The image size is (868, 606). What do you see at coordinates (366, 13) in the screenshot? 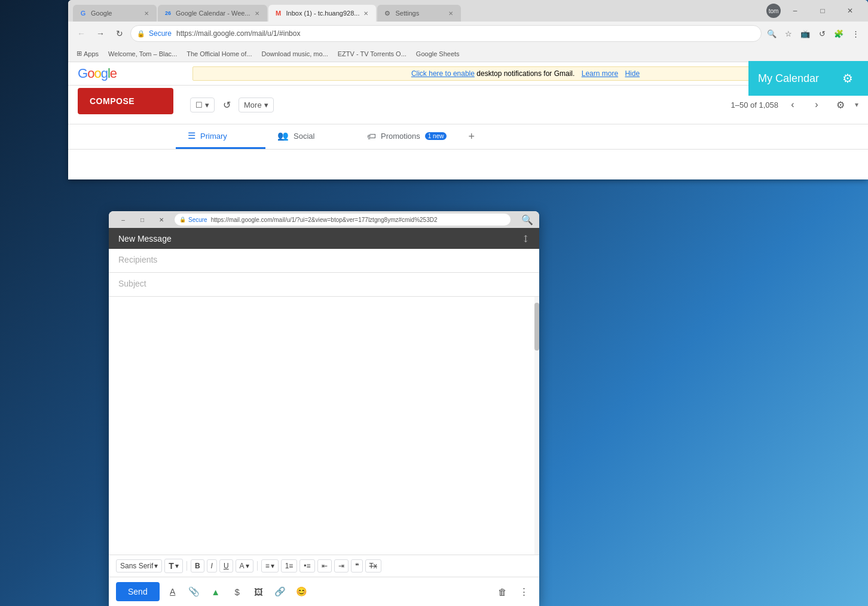
I see `tab-gmail-close: ✕` at bounding box center [366, 13].